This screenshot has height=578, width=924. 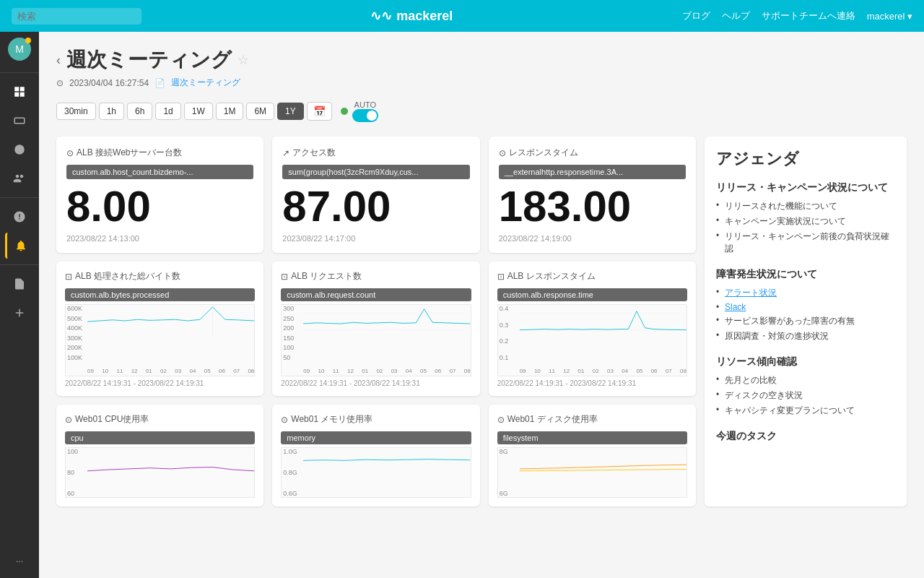 What do you see at coordinates (365, 116) in the screenshot?
I see `auto-toggle-switch` at bounding box center [365, 116].